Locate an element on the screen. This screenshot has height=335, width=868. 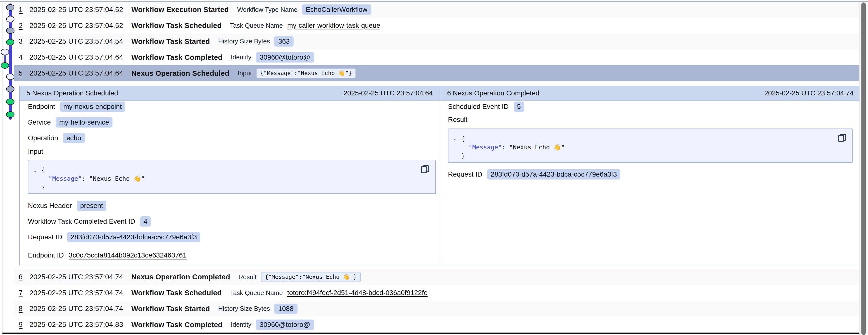
event-id-link: 6 is located at coordinates (24, 277).